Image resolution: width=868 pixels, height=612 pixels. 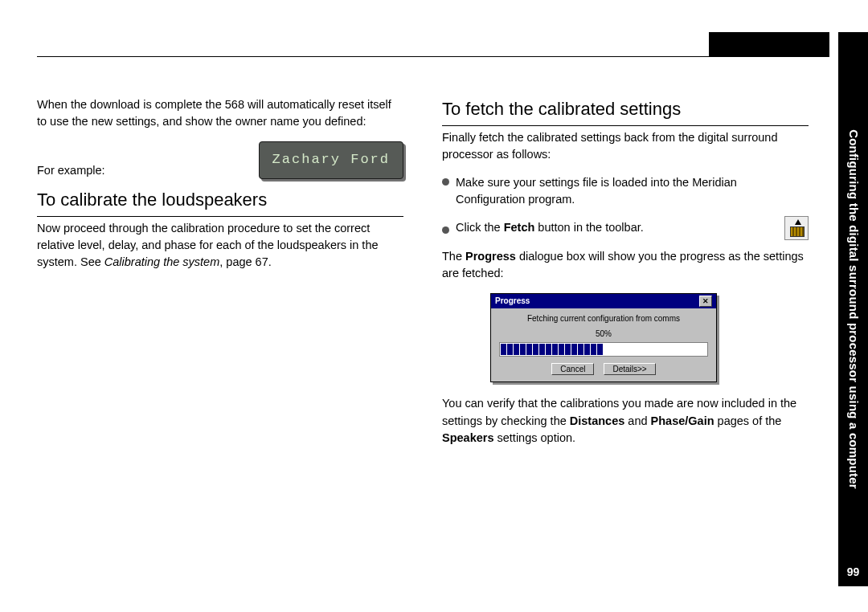 I want to click on section-fetch-settings: To fetch the calibrated settings, so click(x=625, y=111).